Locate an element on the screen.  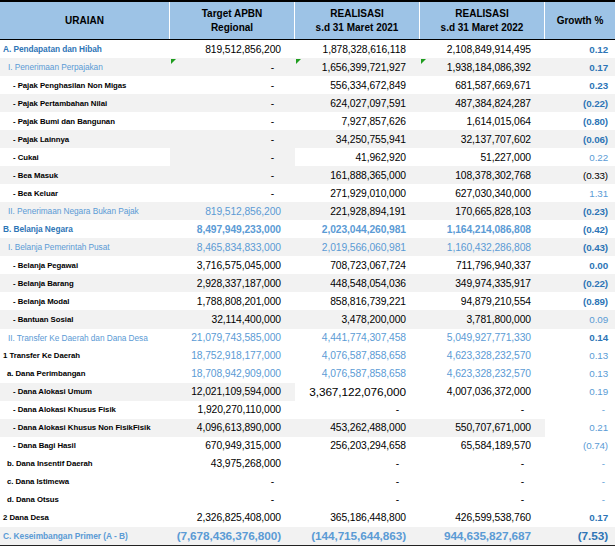
row-label: - Dana Alokasi Khusus Fisik is located at coordinates (85, 410).